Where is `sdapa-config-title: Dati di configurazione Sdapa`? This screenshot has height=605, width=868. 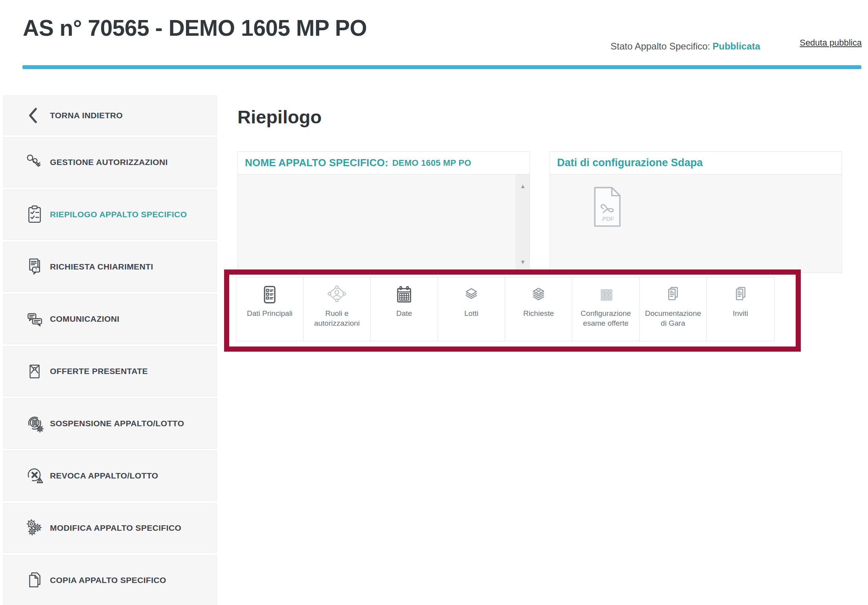
sdapa-config-title: Dati di configurazione Sdapa is located at coordinates (630, 163).